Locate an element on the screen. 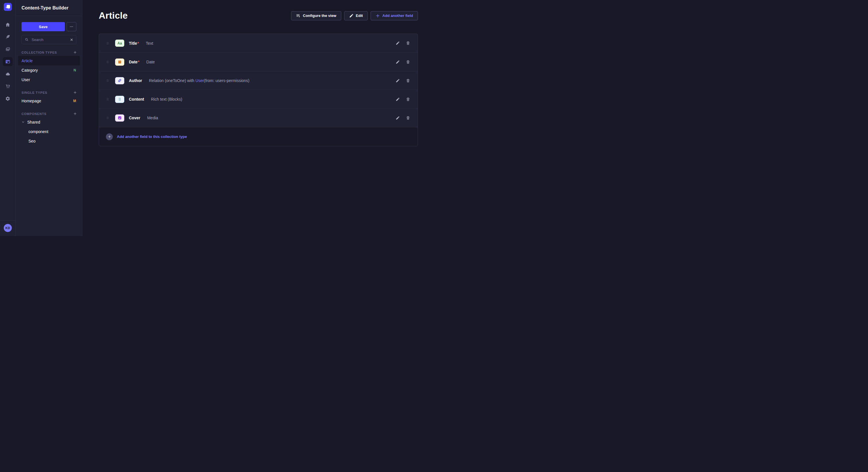  rail-item-media-library is located at coordinates (8, 49).